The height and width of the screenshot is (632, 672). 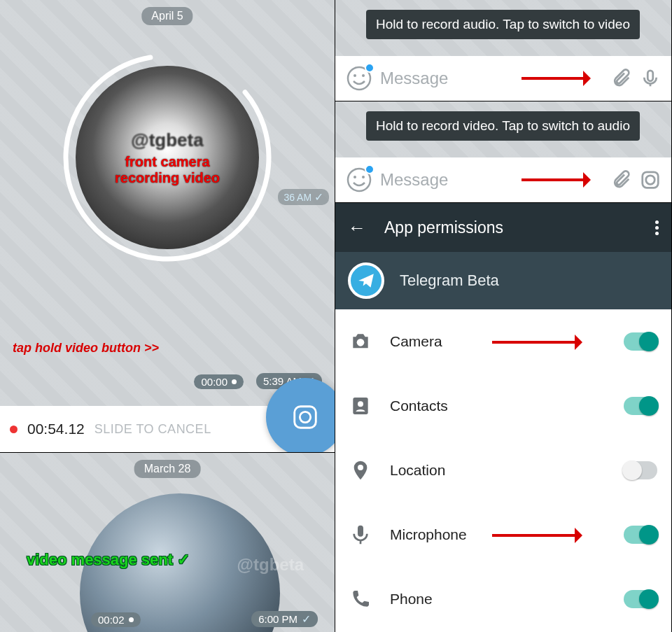 What do you see at coordinates (167, 162) in the screenshot?
I see `overlay-line-1: front camera` at bounding box center [167, 162].